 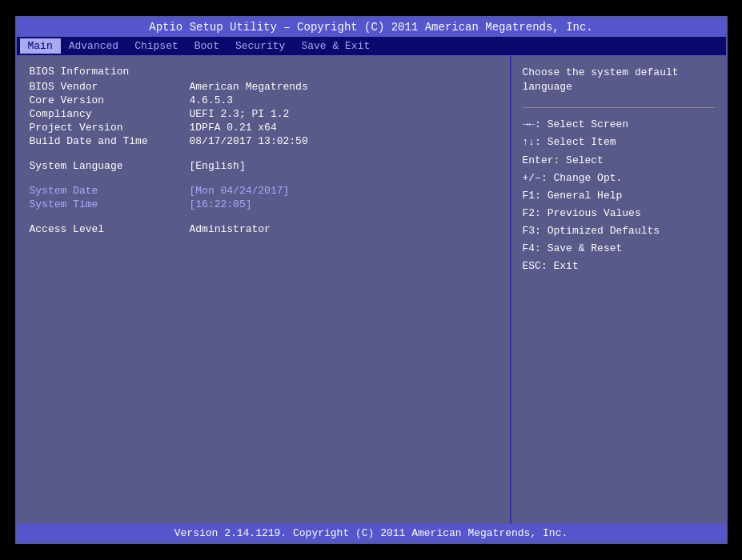 What do you see at coordinates (263, 114) in the screenshot?
I see `compliancy-row: Compliancy UEFI 2.3; PI 1.2` at bounding box center [263, 114].